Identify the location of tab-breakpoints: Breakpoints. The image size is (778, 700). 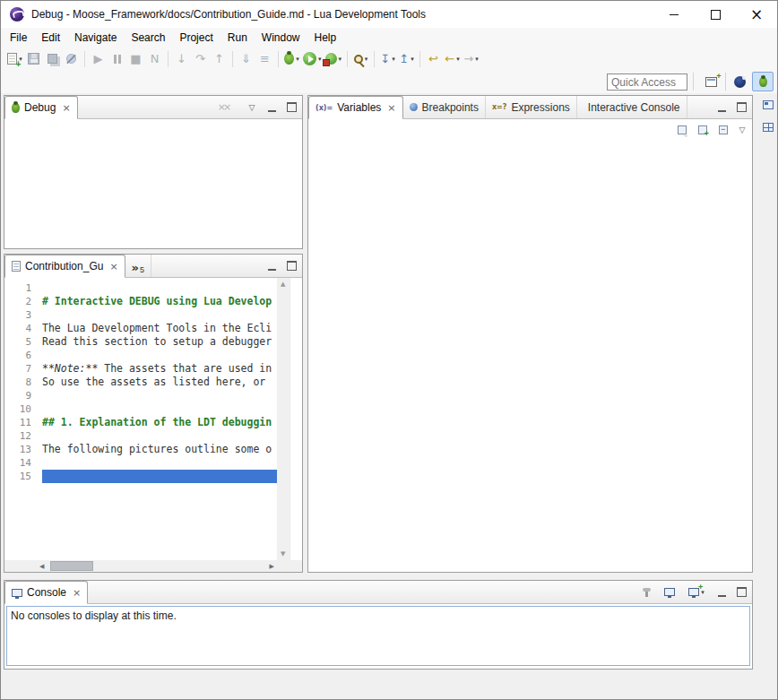
(445, 108).